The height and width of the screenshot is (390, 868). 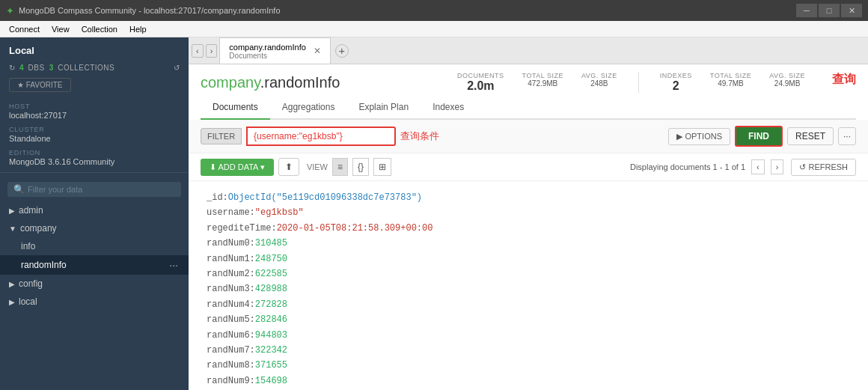 What do you see at coordinates (94, 109) in the screenshot?
I see `sidebar-host-section: HOST localhost:27017` at bounding box center [94, 109].